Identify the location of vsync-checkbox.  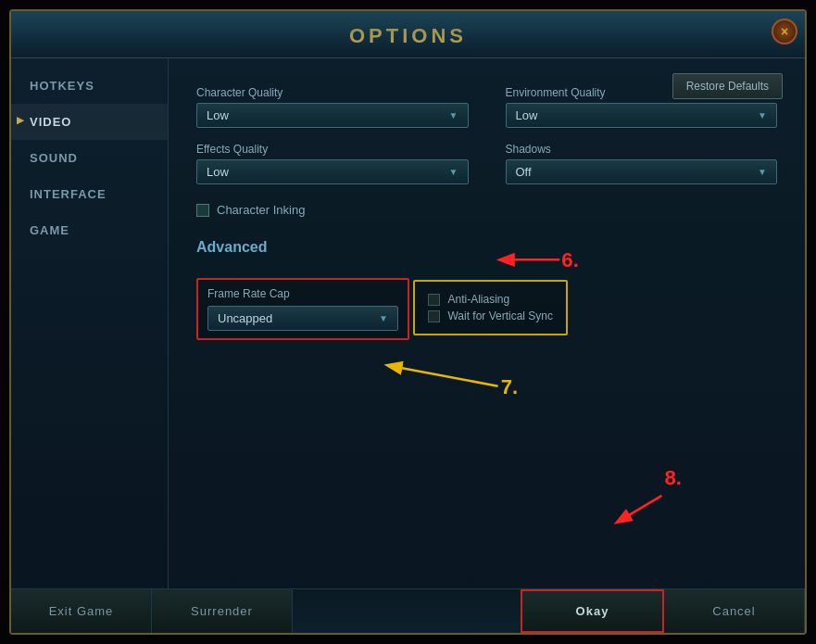
(433, 317).